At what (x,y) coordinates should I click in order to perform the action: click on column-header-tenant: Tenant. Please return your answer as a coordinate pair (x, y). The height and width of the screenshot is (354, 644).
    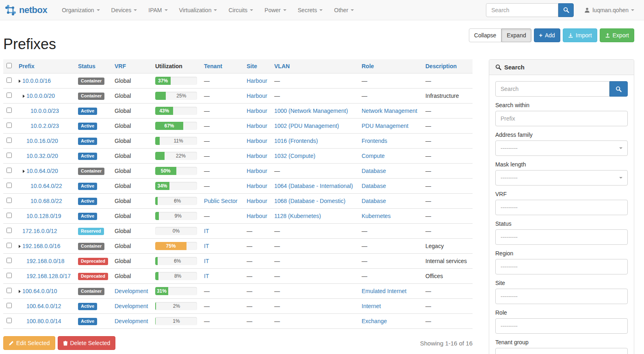
    Looking at the image, I should click on (213, 66).